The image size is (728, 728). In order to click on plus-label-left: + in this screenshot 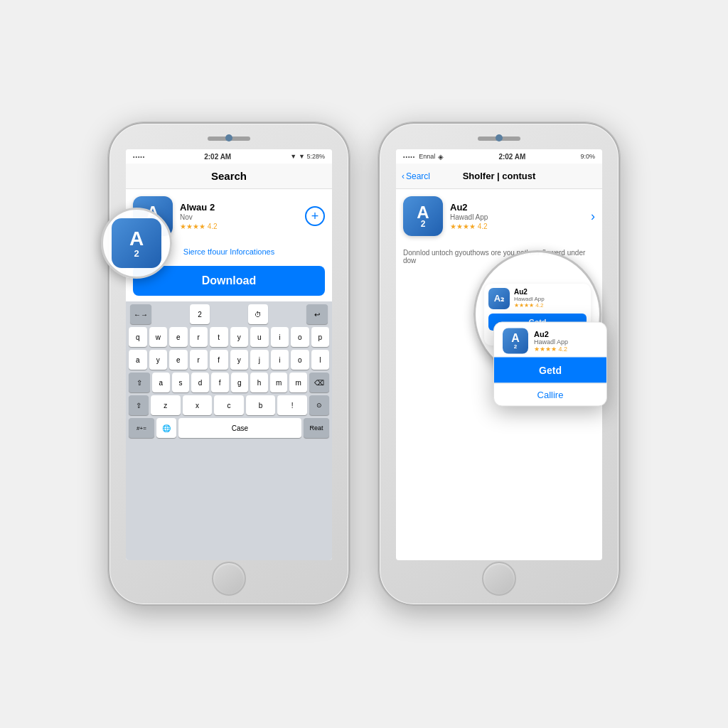, I will do `click(316, 216)`.